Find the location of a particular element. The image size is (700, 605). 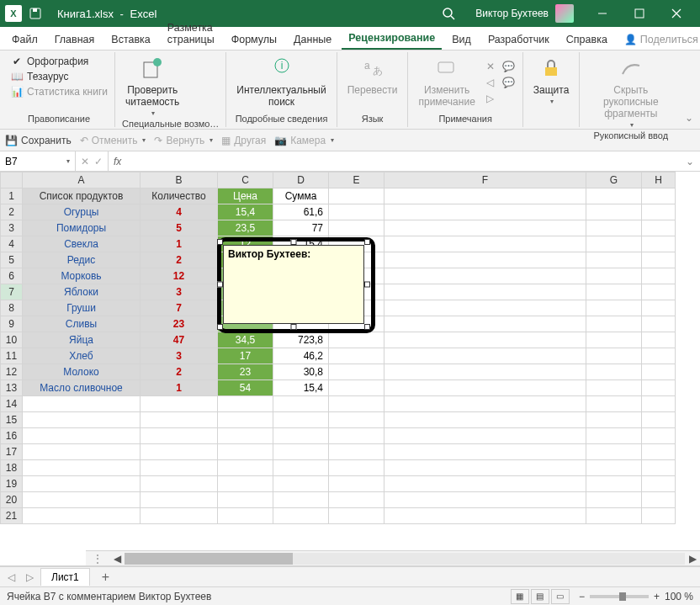

select-all-corner is located at coordinates (12, 180).